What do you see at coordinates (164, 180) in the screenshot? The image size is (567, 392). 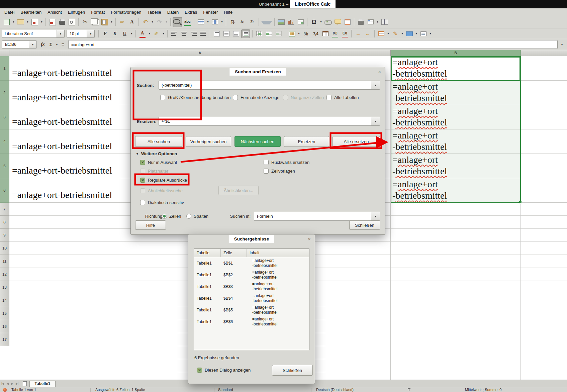 I see `regular-expressions-checkbox: Reguläre Ausdrücke` at bounding box center [164, 180].